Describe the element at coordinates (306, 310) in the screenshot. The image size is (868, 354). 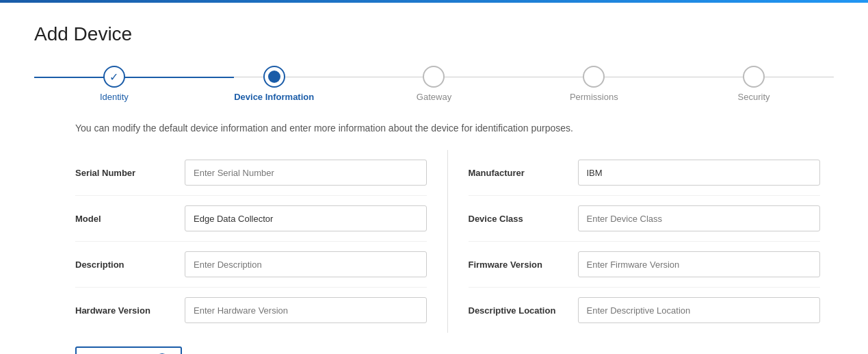
I see `input-hardware-version` at that location.